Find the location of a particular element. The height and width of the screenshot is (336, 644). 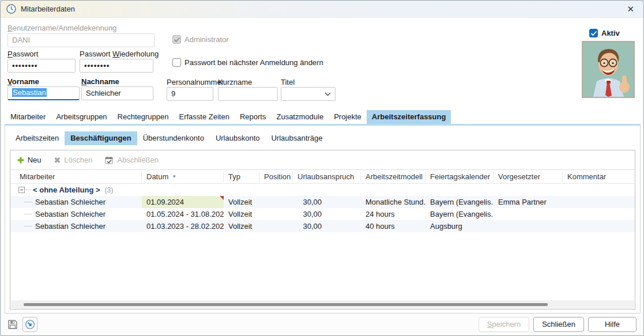

password-repeat-field: •••••••• is located at coordinates (116, 66).